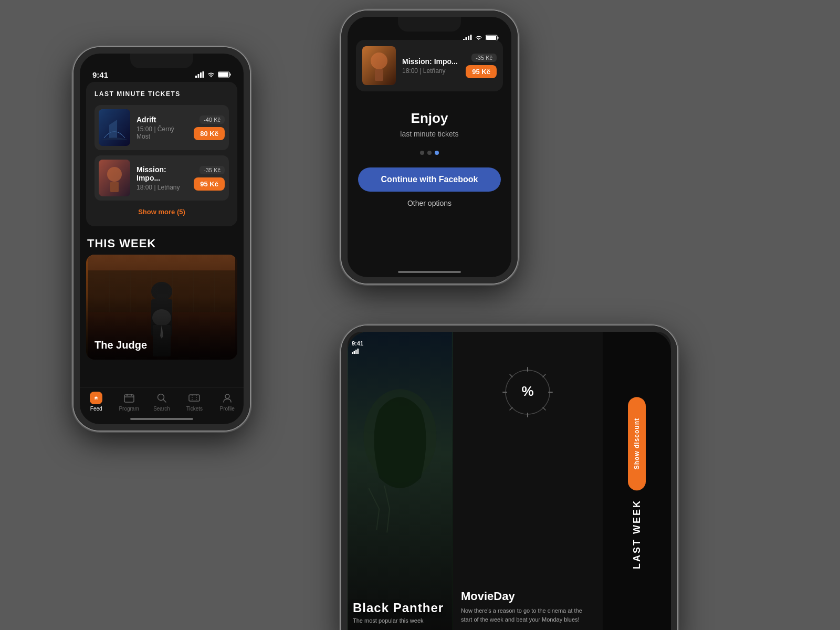  I want to click on p3-film-title: Black Panther, so click(400, 608).